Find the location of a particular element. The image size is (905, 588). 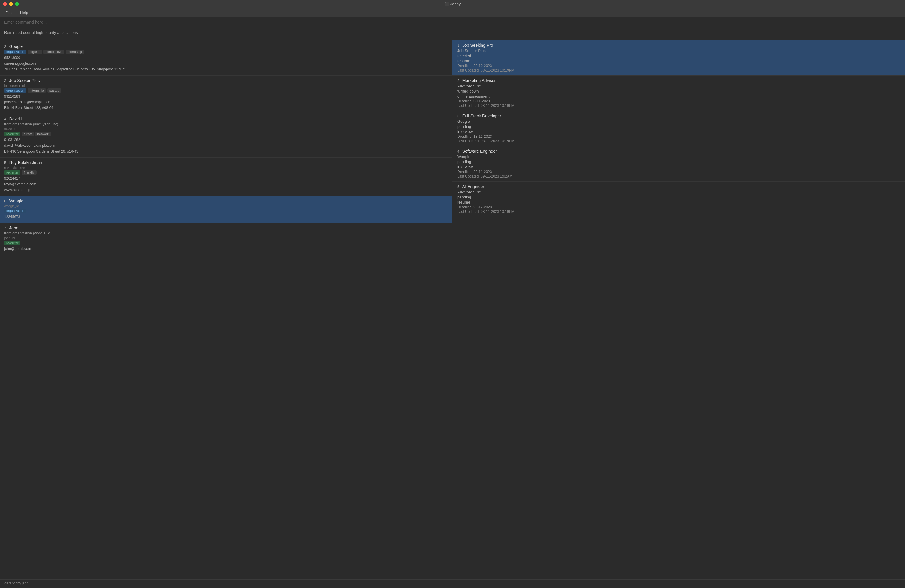

contact-number: 6. is located at coordinates (6, 201).